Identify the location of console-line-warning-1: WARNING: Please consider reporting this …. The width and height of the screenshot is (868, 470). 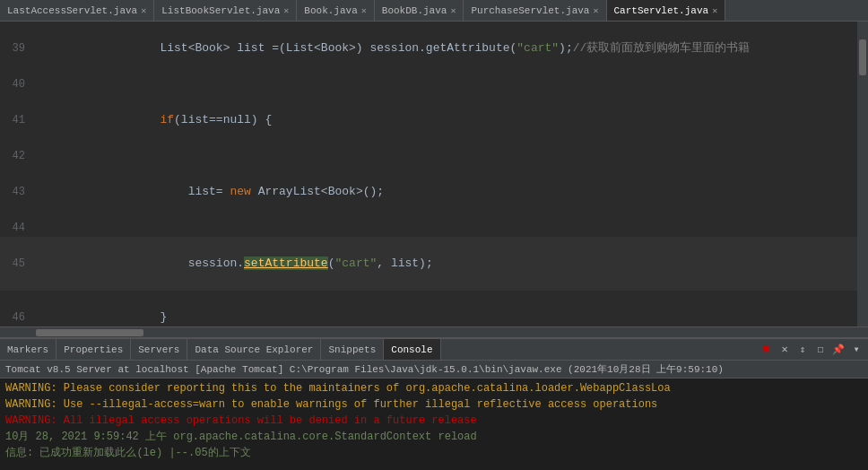
(434, 388).